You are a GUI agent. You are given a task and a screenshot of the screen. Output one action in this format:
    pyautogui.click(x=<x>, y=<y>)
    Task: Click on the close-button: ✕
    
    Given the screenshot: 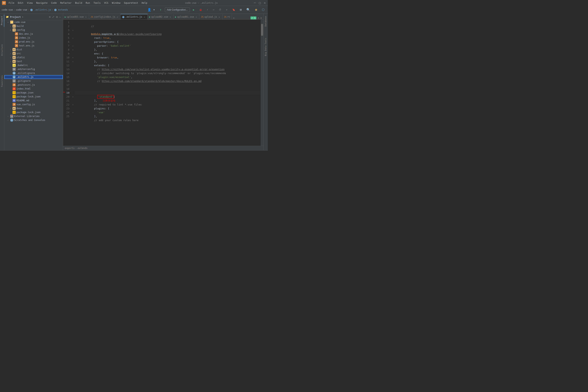 What is the action you would take?
    pyautogui.click(x=265, y=3)
    